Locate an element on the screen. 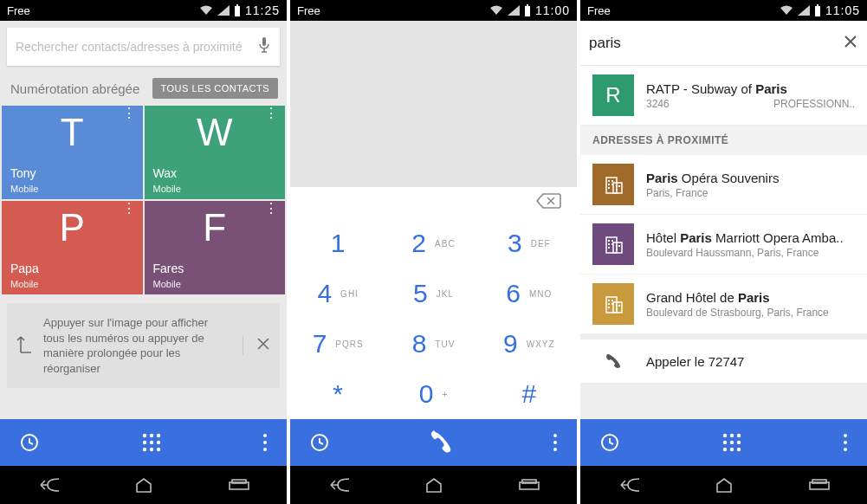 The image size is (867, 504). result-place: Paris Opéra SouvenirsParis, France is located at coordinates (724, 185).